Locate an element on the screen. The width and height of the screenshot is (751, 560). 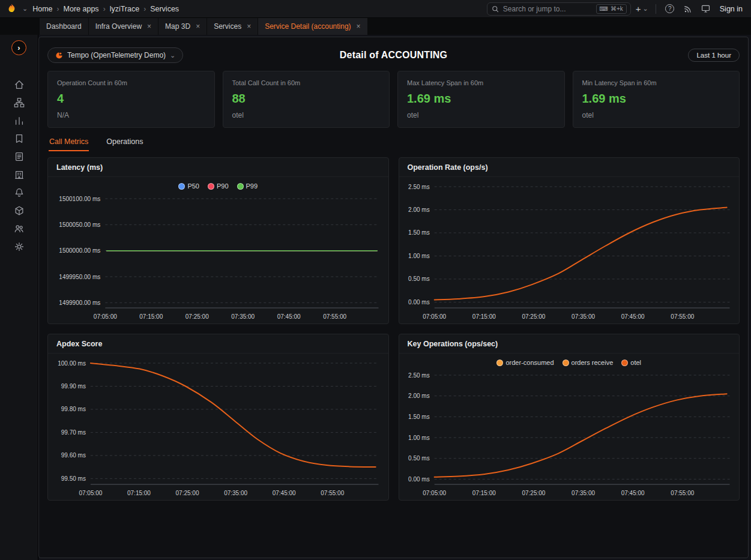
search-box: ⌨ ⌘+k is located at coordinates (559, 9).